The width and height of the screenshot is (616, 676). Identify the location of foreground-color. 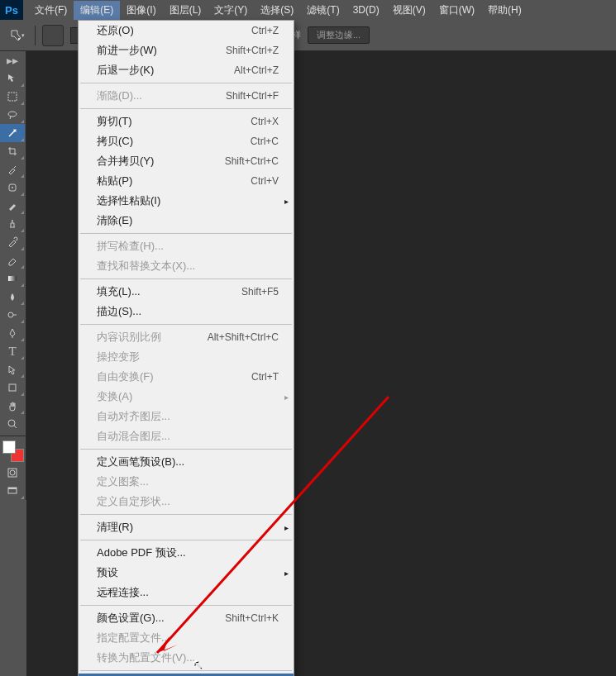
(9, 447).